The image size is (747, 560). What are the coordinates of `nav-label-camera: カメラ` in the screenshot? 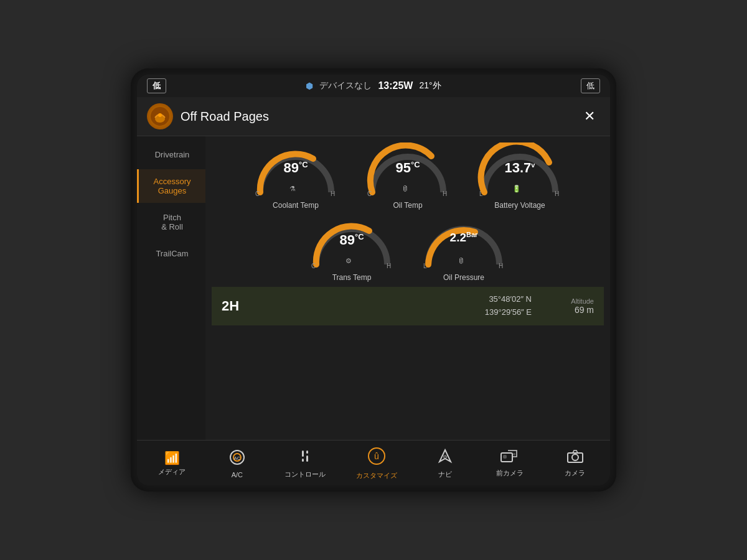 It's located at (575, 473).